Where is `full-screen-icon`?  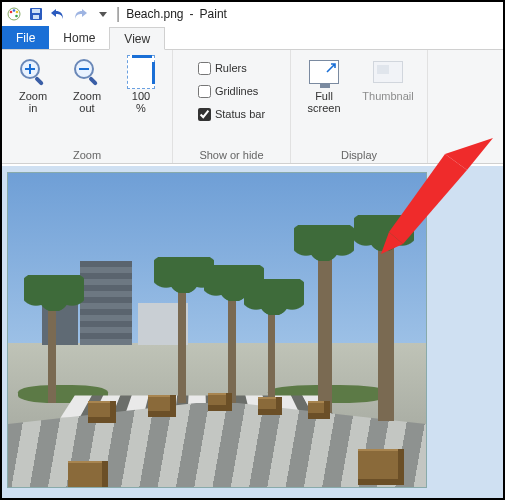
full-screen-icon is located at coordinates (324, 72).